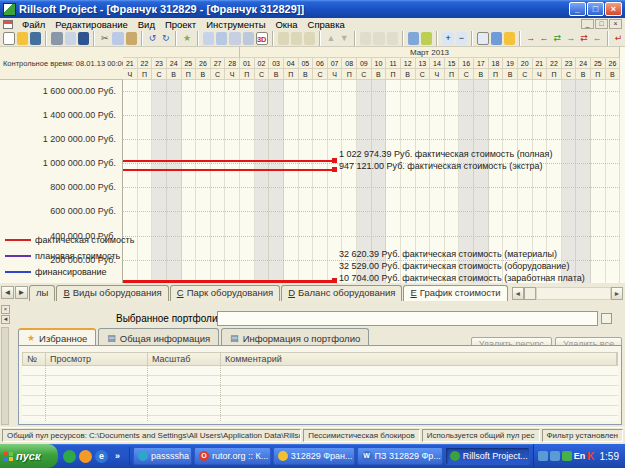 The width and height of the screenshot is (625, 468). I want to click on menu-item: Окна, so click(286, 24).